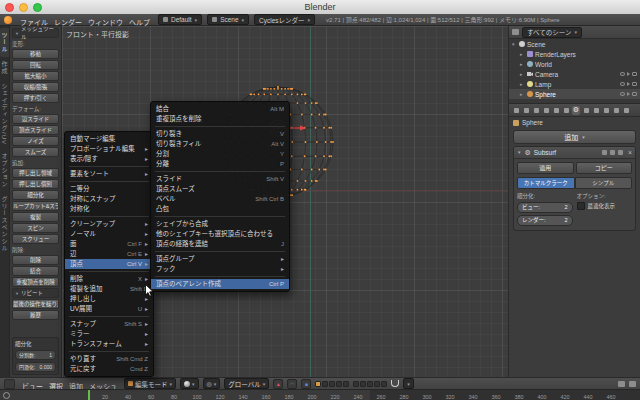 The height and width of the screenshot is (400, 640). Describe the element at coordinates (574, 153) in the screenshot. I see `modifier-header: ▼ ⚙ Subsurf ×` at that location.